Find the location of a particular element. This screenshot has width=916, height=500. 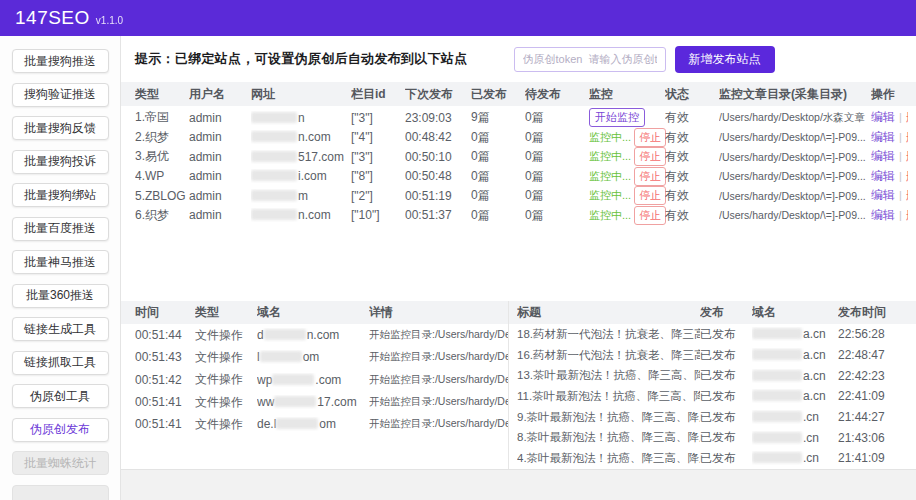

site-status: 有效 is located at coordinates (692, 138).